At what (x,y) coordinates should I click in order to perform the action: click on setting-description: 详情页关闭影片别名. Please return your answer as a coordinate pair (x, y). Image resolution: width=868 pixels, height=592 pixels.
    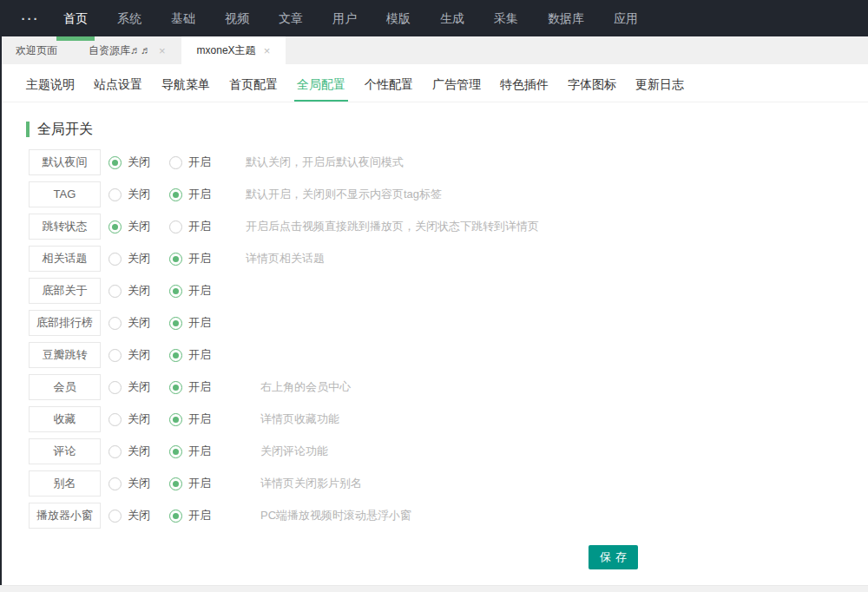
    Looking at the image, I should click on (311, 483).